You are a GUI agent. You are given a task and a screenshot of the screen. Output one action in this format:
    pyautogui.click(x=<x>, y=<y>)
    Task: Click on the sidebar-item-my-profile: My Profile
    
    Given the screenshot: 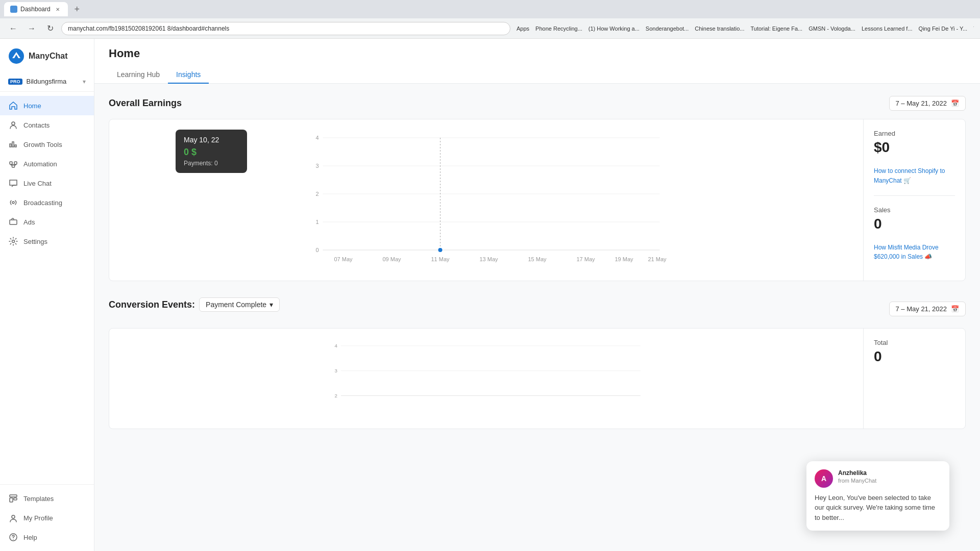 What is the action you would take?
    pyautogui.click(x=47, y=518)
    